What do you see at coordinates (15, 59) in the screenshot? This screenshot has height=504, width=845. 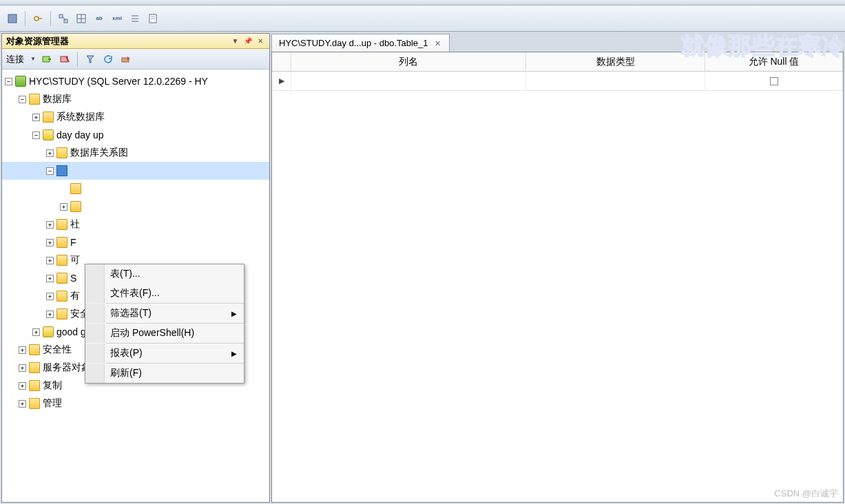 I see `connect-label: 连接` at bounding box center [15, 59].